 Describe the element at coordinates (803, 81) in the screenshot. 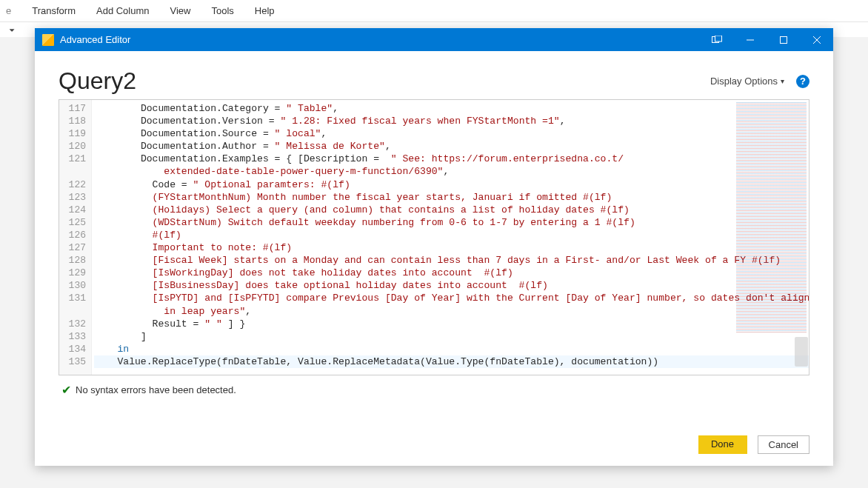

I see `help-icon: ?` at that location.